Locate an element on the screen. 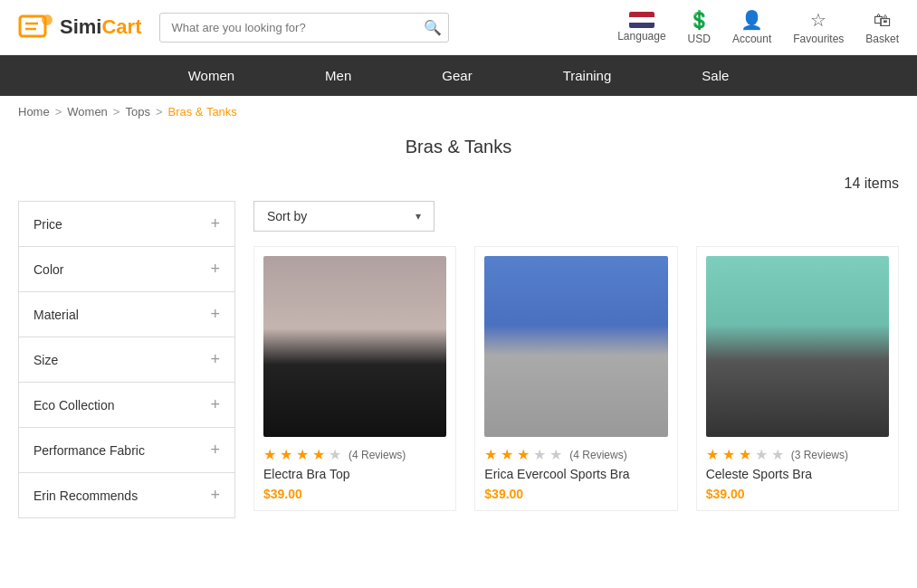 The width and height of the screenshot is (917, 588). breadcrumb-sep-2: > is located at coordinates (117, 112).